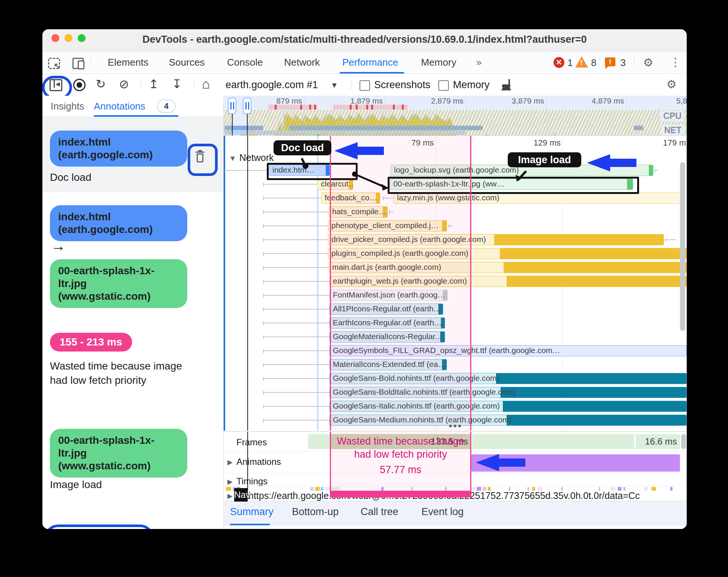 This screenshot has height=577, width=728. Describe the element at coordinates (612, 163) in the screenshot. I see `image-load-arrow-icon` at that location.